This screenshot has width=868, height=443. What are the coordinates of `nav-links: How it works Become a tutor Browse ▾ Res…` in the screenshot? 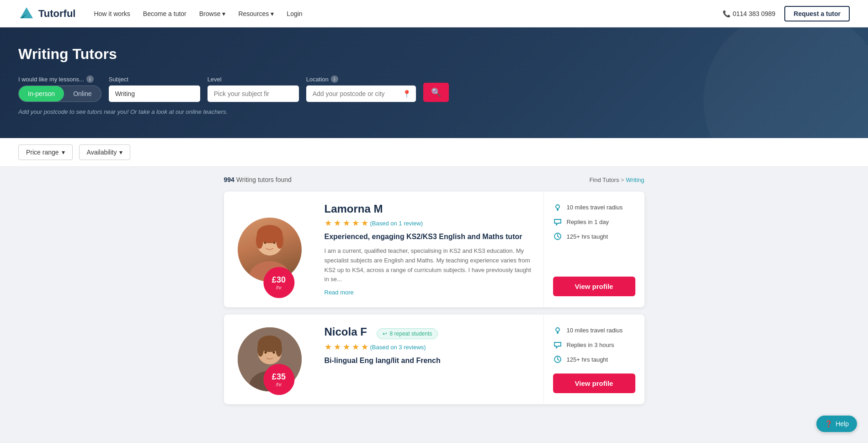 It's located at (408, 14).